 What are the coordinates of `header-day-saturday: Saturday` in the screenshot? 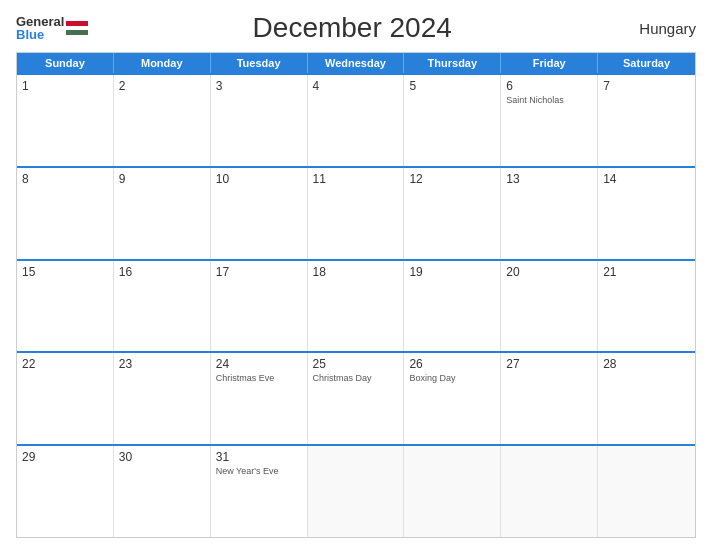 It's located at (646, 63).